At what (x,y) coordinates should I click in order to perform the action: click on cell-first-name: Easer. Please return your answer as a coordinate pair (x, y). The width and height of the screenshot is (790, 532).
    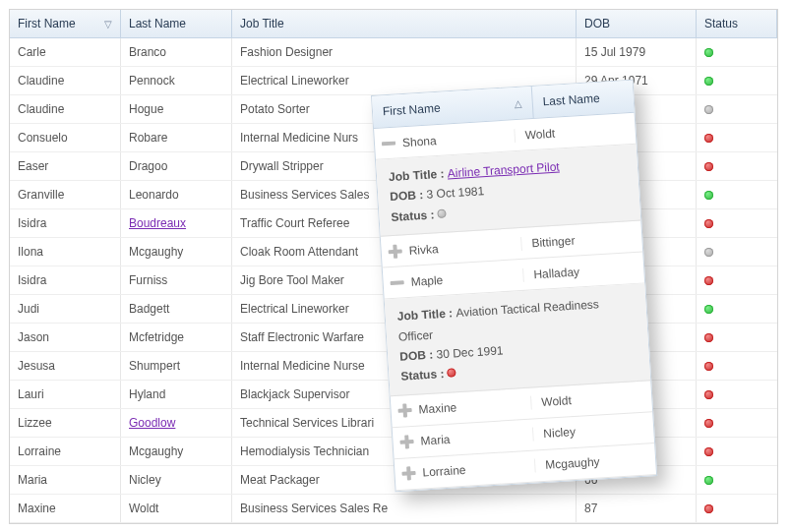
    Looking at the image, I should click on (65, 166).